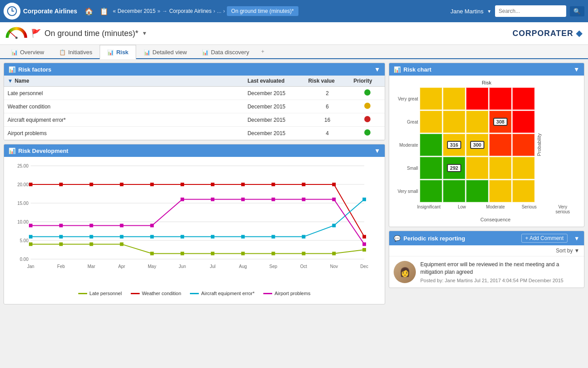 Image resolution: width=588 pixels, height=368 pixels. Describe the element at coordinates (274, 81) in the screenshot. I see `col-last-evaluated: Last evaluated` at that location.